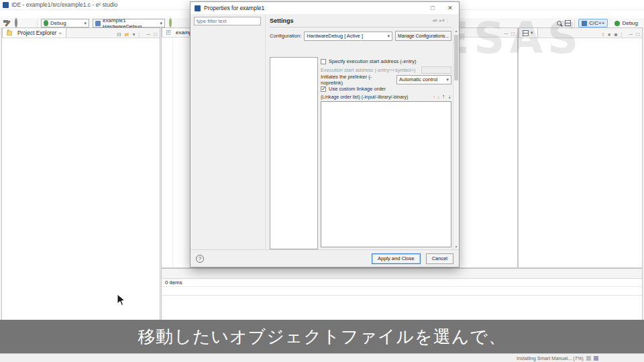  I want to click on run-settings-icon, so click(170, 23).